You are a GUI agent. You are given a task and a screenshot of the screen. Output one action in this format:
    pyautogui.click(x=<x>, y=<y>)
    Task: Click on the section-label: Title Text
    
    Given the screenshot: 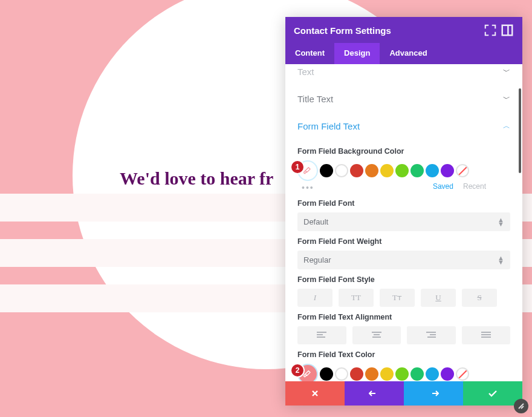 What is the action you would take?
    pyautogui.click(x=316, y=99)
    